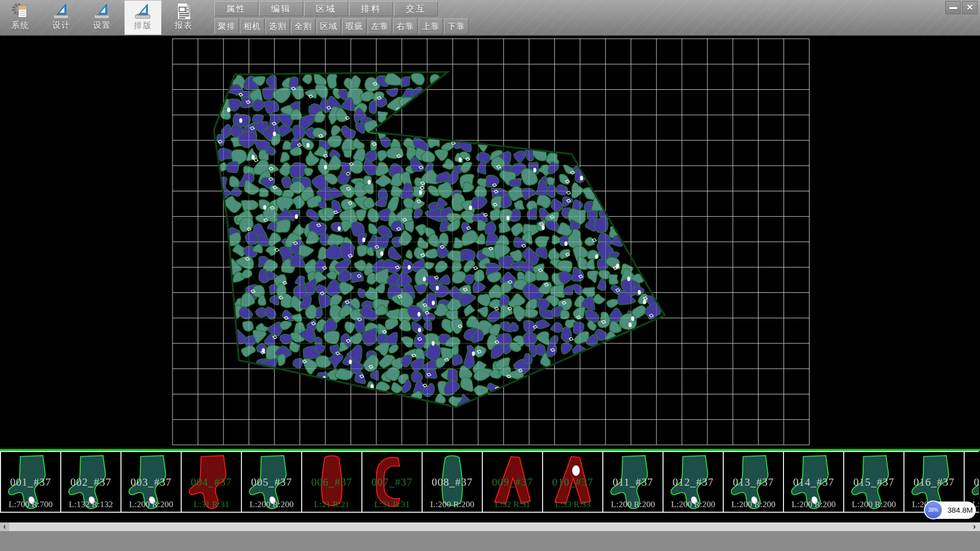  I want to click on tool-button-align-right: 右靠, so click(405, 27).